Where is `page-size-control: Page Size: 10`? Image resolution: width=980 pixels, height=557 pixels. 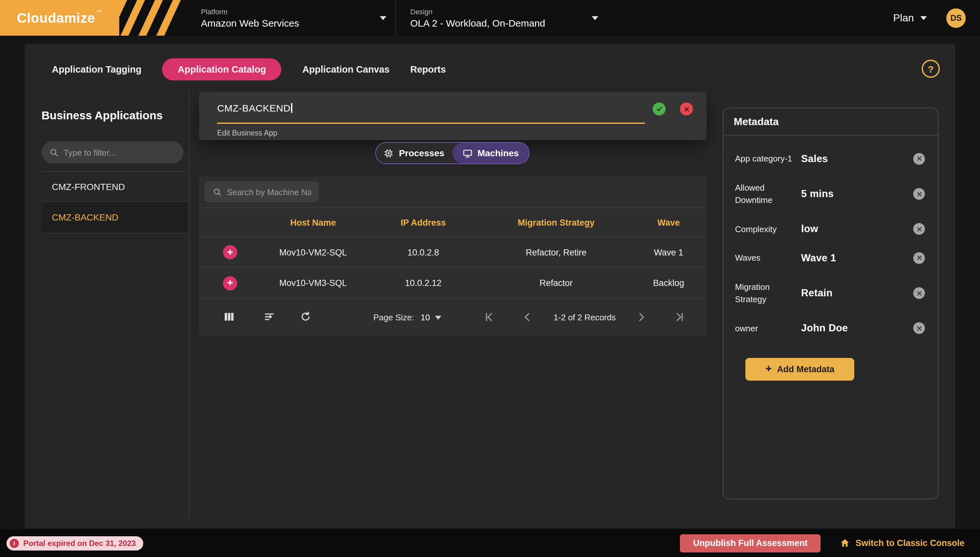
page-size-control: Page Size: 10 is located at coordinates (408, 318).